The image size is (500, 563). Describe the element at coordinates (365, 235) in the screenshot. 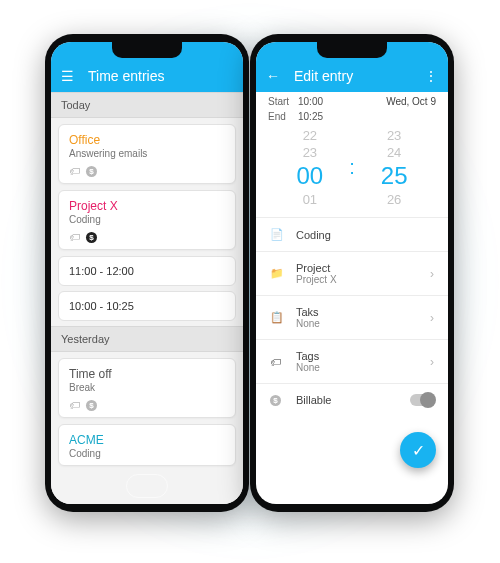

I see `description-value: Coding` at that location.